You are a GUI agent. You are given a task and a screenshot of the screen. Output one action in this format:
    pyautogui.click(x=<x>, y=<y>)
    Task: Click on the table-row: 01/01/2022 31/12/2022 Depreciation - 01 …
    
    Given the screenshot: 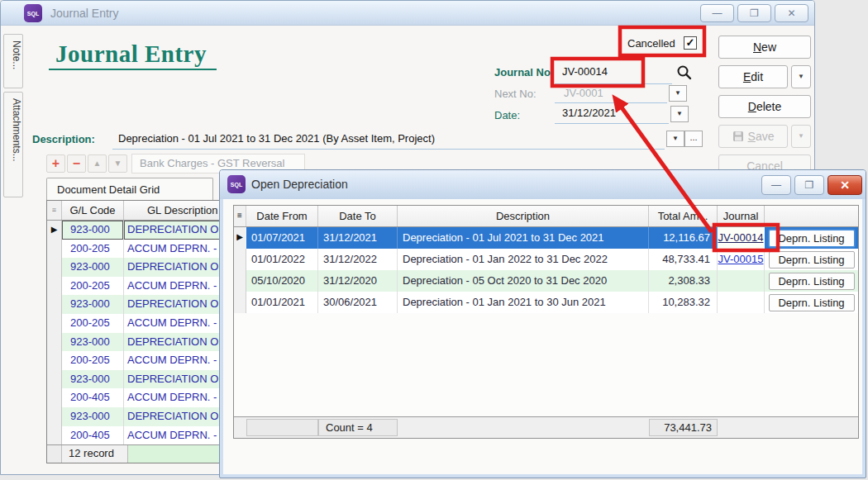 What is the action you would take?
    pyautogui.click(x=546, y=259)
    